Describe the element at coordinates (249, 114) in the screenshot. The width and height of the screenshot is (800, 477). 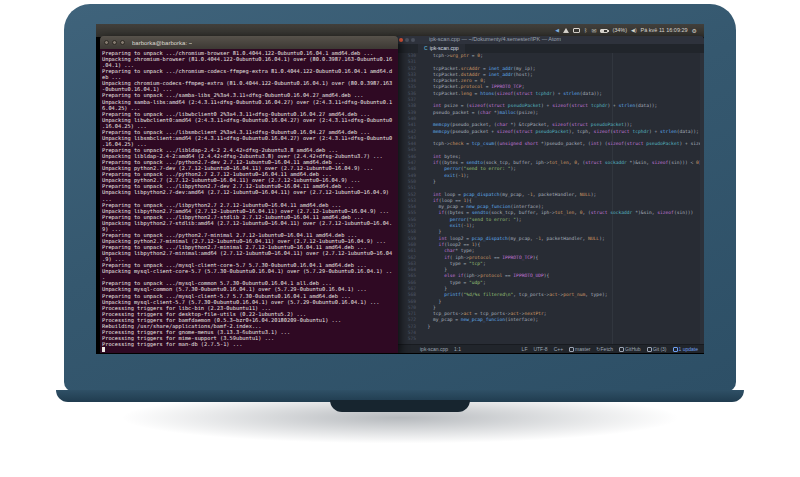
I see `terminal-line: Preparing to unpack .../libwbclient0_2%3…` at that location.